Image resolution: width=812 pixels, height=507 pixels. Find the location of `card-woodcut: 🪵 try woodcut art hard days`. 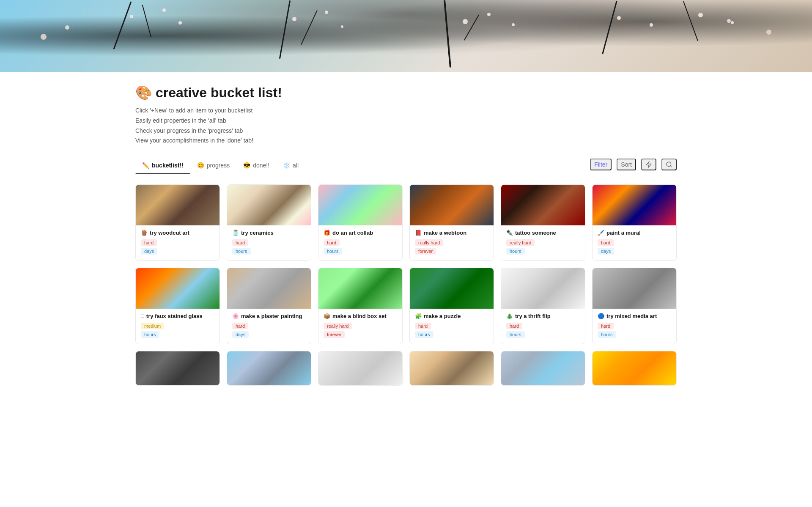

card-woodcut: 🪵 try woodcut art hard days is located at coordinates (178, 222).